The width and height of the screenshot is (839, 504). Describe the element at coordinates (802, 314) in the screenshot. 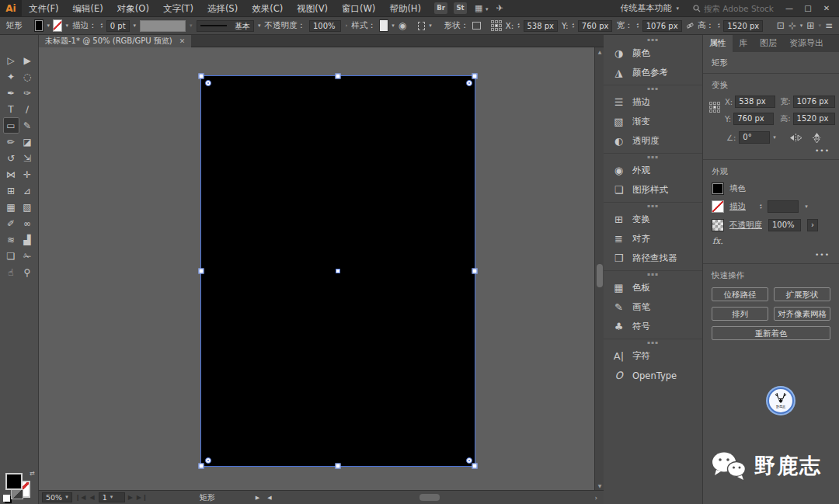

I see `align-pixel-grid-button: 对齐像素网格` at that location.